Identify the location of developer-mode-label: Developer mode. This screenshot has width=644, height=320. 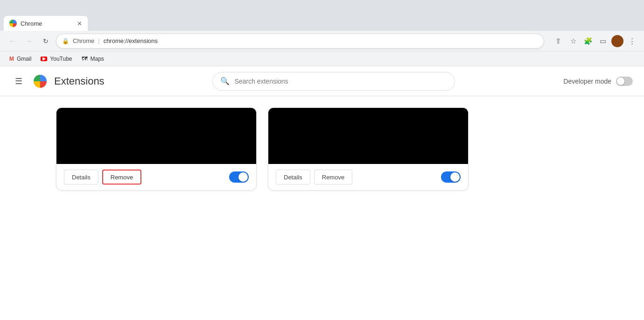
(587, 81).